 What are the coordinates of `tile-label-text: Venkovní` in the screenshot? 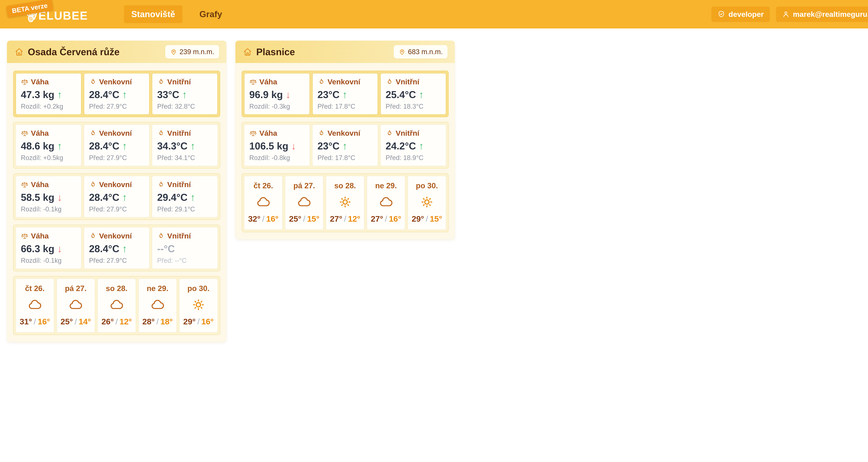 It's located at (344, 82).